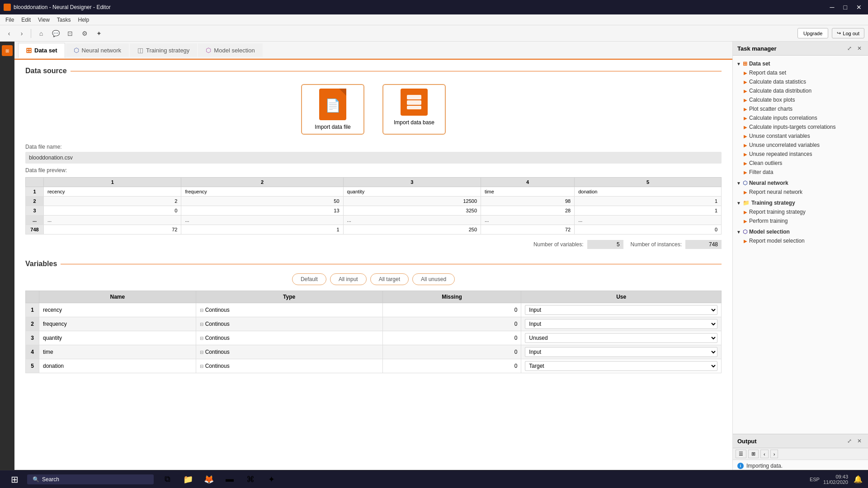  What do you see at coordinates (164, 50) in the screenshot?
I see `tab-training-strategy: ◫ Training strategy` at bounding box center [164, 50].